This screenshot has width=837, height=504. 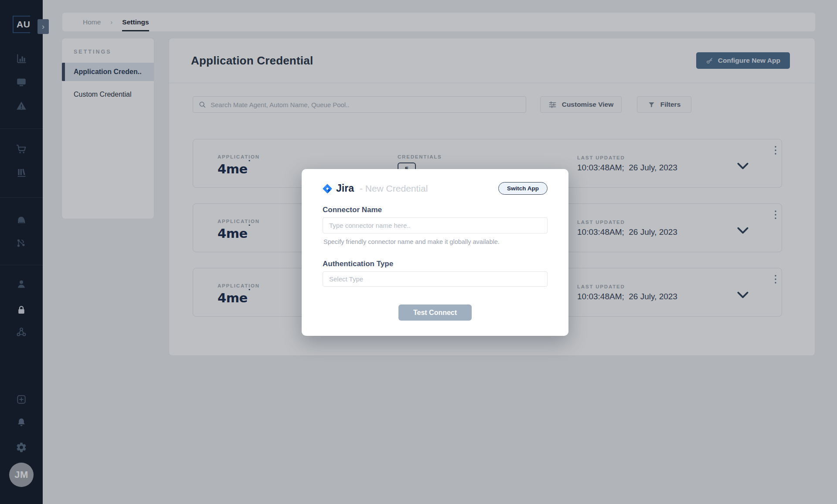 I want to click on modal-title: Jira - New Credential, so click(x=375, y=188).